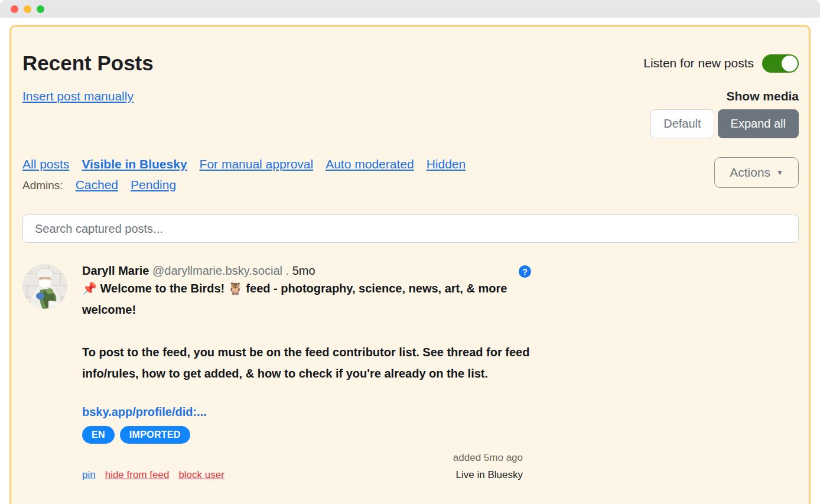 This screenshot has height=504, width=820. I want to click on post-added-timestamp: added 5mo ago, so click(307, 458).